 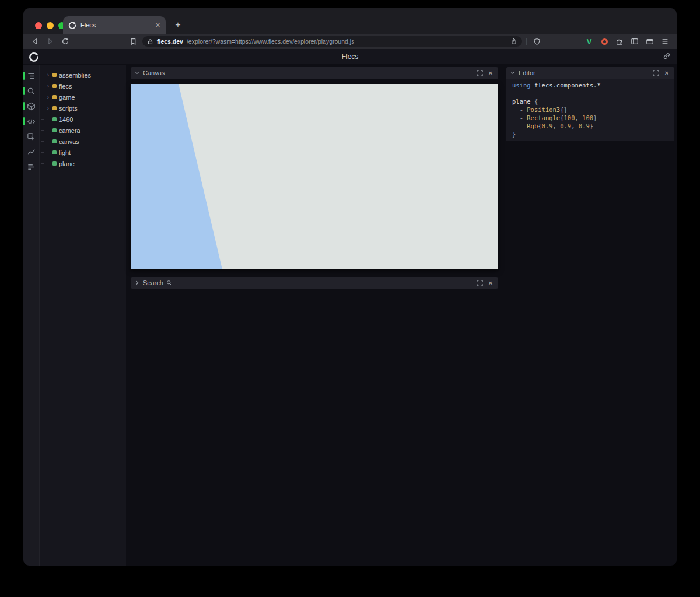 What do you see at coordinates (593, 101) in the screenshot?
I see `code-line: plane {` at bounding box center [593, 101].